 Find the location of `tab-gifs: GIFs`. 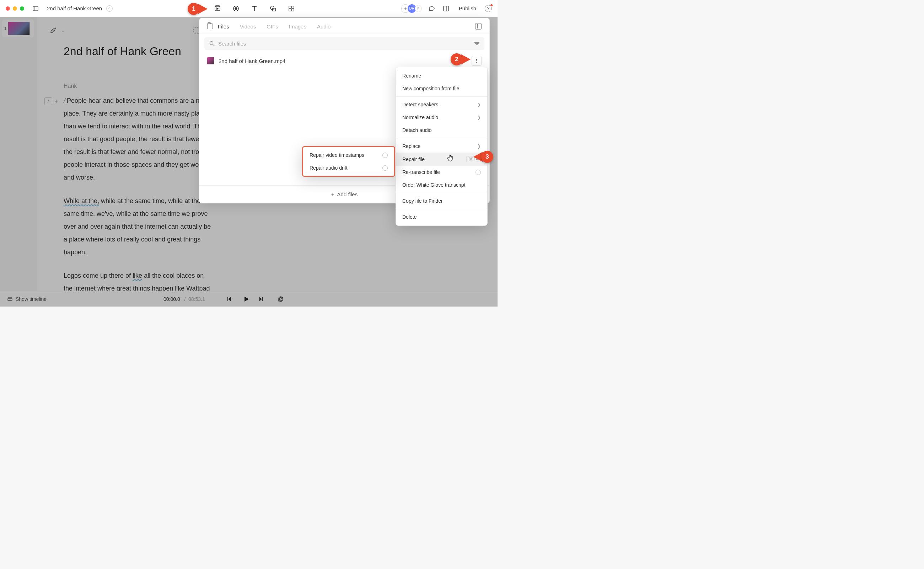

tab-gifs: GIFs is located at coordinates (272, 26).